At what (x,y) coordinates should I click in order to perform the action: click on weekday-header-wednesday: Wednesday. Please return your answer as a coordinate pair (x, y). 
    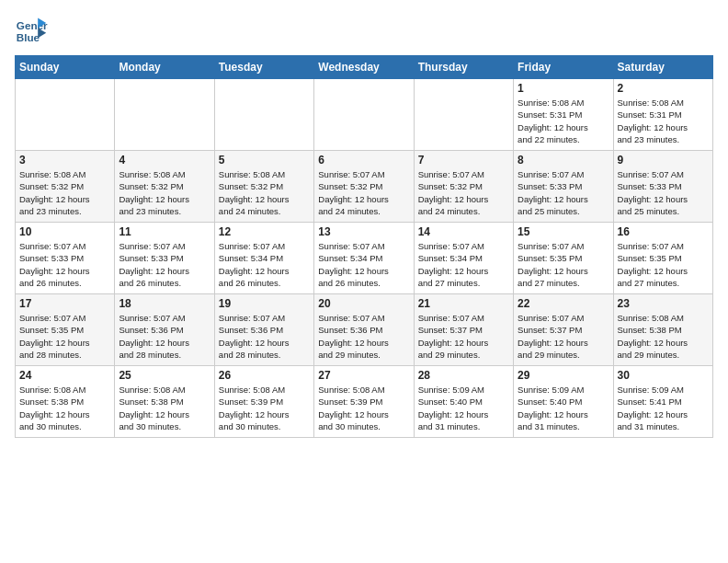
    Looking at the image, I should click on (364, 68).